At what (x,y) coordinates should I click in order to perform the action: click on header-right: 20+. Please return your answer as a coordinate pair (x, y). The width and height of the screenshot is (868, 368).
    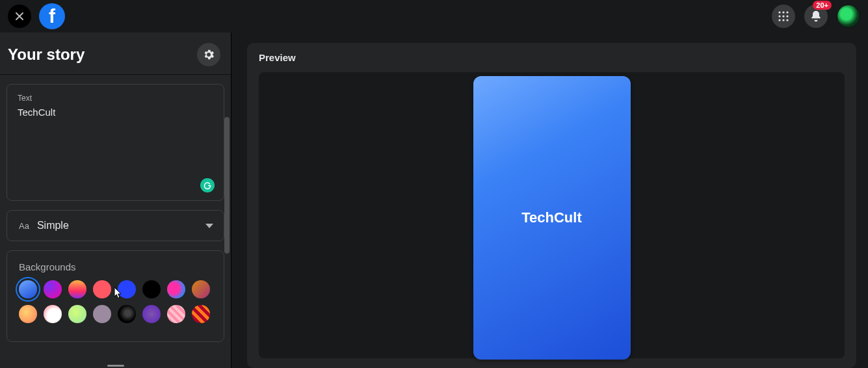
    Looking at the image, I should click on (816, 16).